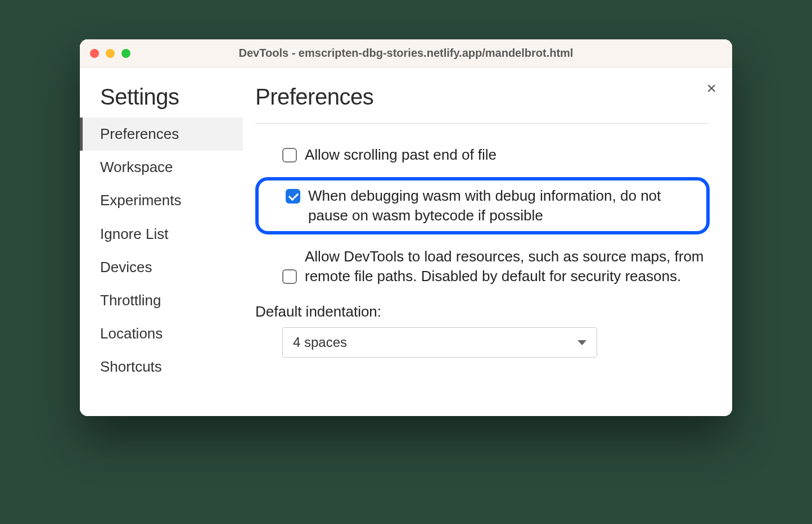 This screenshot has width=812, height=524. What do you see at coordinates (482, 206) in the screenshot?
I see `option-wasm-no-pause: When debugging wasm with debug informati…` at bounding box center [482, 206].